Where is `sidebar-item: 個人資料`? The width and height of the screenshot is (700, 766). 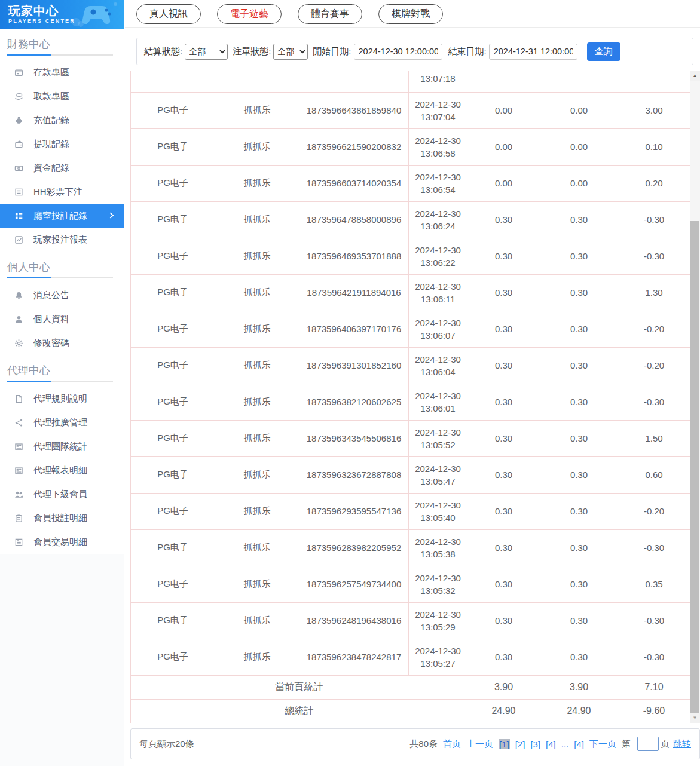 sidebar-item: 個人資料 is located at coordinates (62, 319).